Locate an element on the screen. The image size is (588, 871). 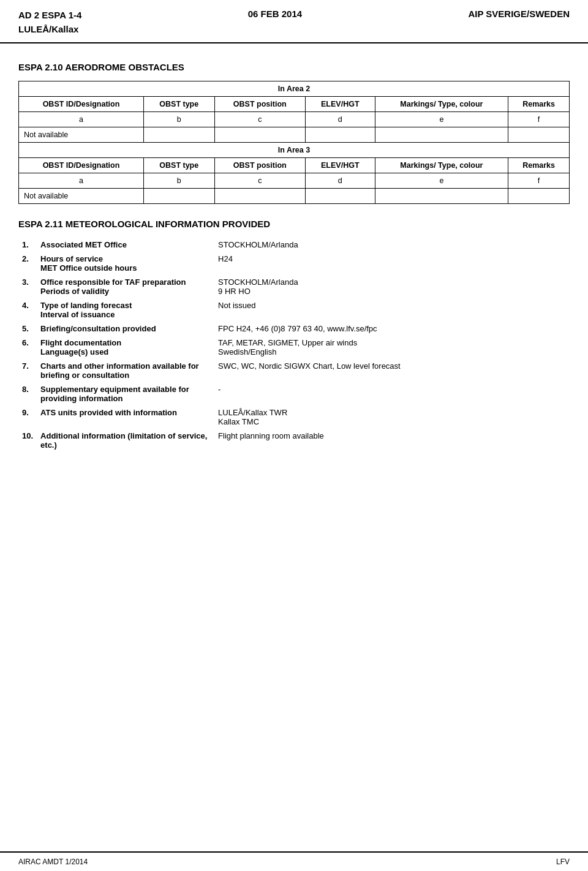
met-num-8: 8. is located at coordinates (28, 394).